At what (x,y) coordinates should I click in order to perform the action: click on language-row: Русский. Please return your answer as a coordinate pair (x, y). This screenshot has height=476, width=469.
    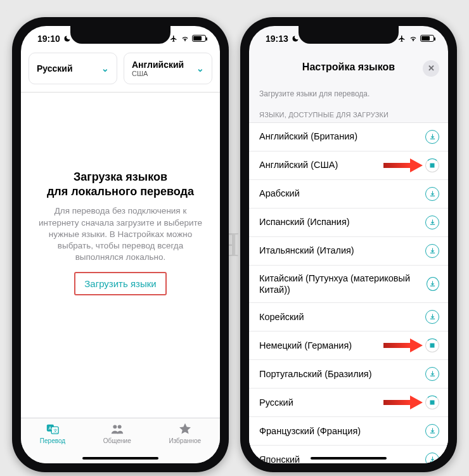
    Looking at the image, I should click on (349, 403).